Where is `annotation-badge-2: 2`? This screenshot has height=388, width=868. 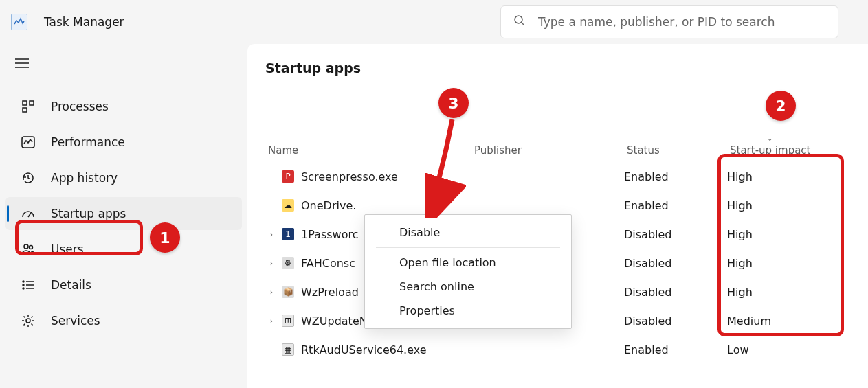 annotation-badge-2: 2 is located at coordinates (781, 106).